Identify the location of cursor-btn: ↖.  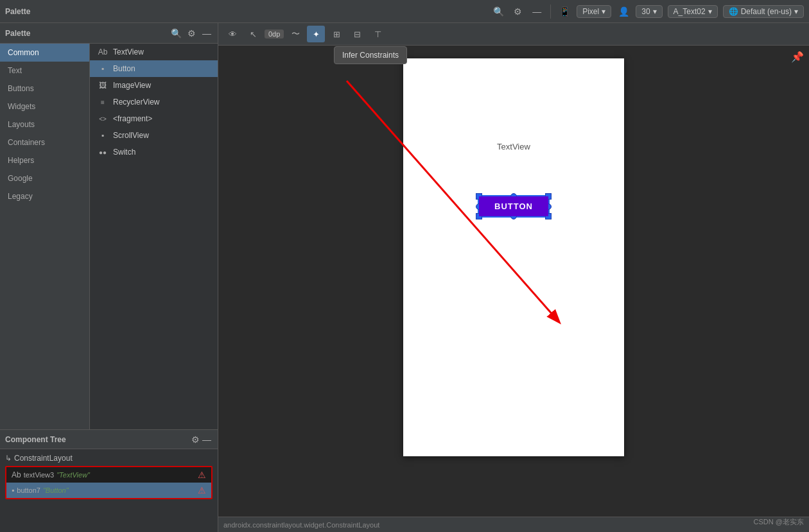
(253, 34).